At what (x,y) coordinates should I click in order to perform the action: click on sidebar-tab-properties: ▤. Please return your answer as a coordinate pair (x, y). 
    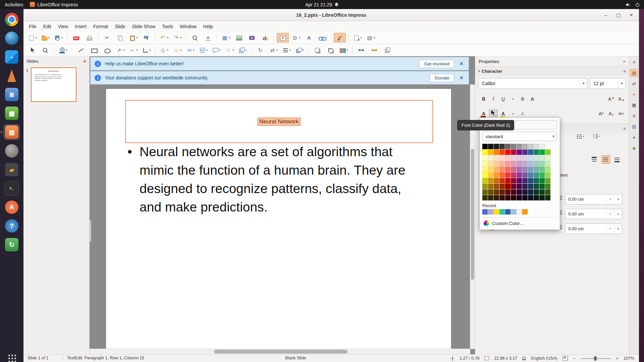
    Looking at the image, I should click on (634, 73).